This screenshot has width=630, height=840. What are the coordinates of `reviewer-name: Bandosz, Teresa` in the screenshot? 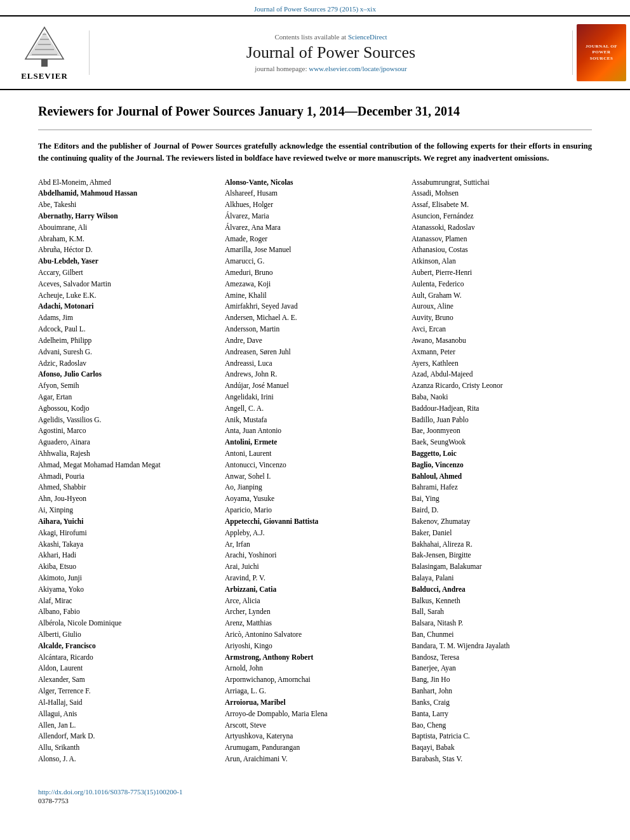 It's located at (502, 658).